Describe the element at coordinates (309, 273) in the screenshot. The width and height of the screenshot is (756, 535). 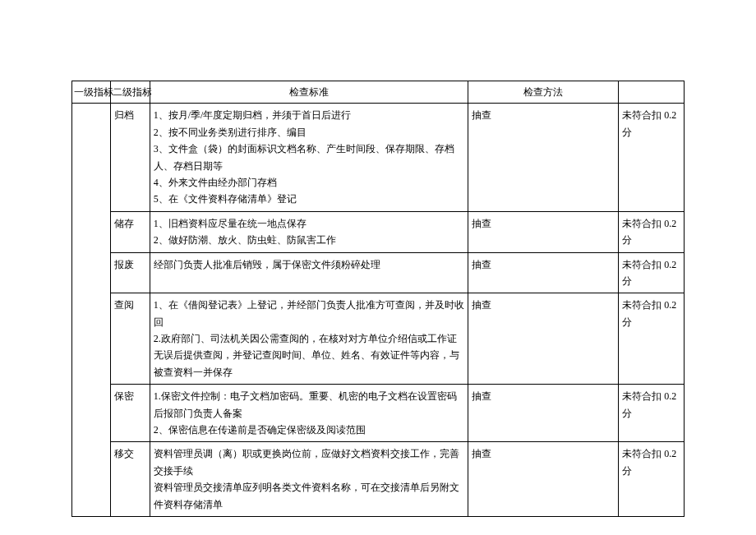
I see `cell-standard: 经部门负责人批准后销毁，属于保密文件须粉碎处理` at that location.